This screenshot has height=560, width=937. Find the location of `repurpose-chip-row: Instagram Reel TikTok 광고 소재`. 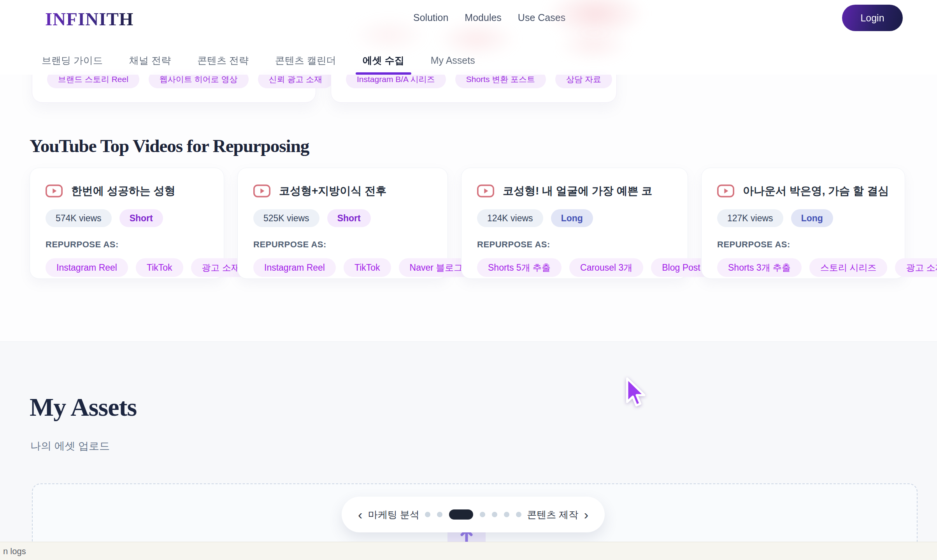

repurpose-chip-row: Instagram Reel TikTok 광고 소재 is located at coordinates (127, 268).